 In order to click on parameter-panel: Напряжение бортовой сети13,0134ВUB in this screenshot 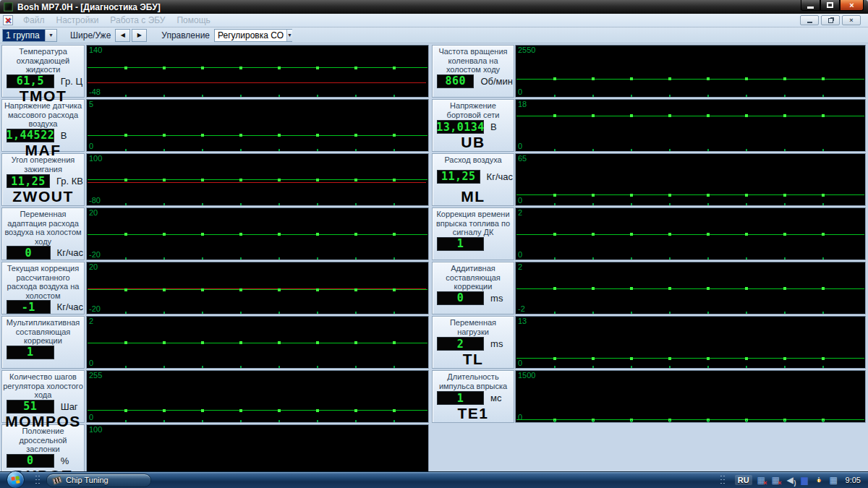, I will do `click(473, 126)`.